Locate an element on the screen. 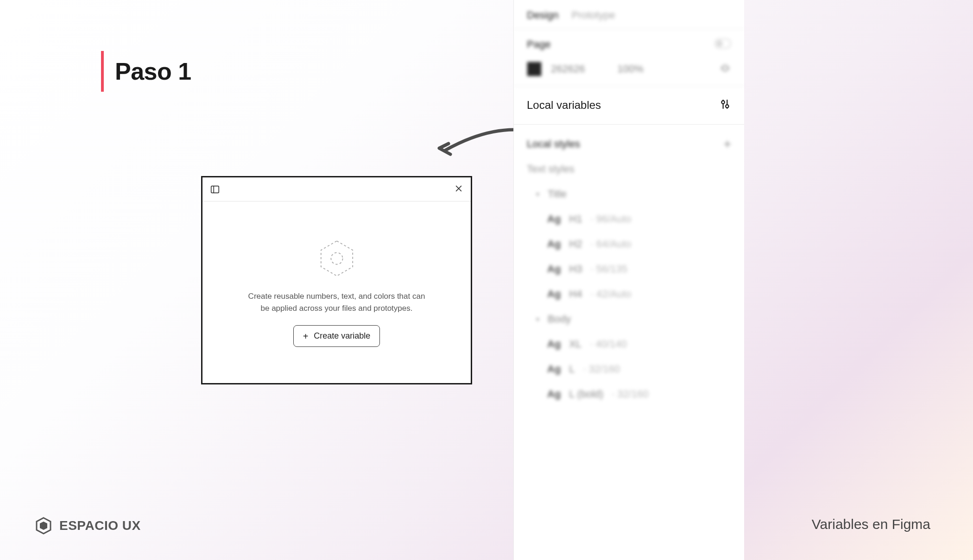  sliders-icon is located at coordinates (725, 105).